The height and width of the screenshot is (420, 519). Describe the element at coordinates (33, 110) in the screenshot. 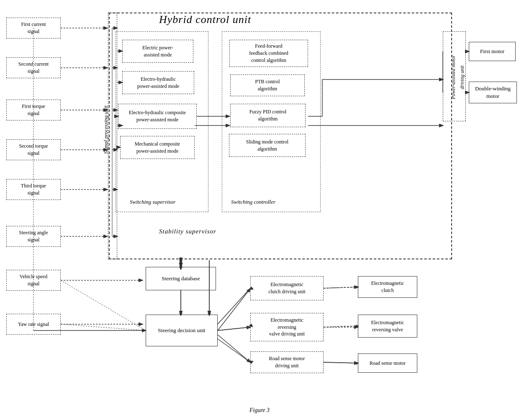

I see `first-torque-signal-box: First torquesignal` at that location.